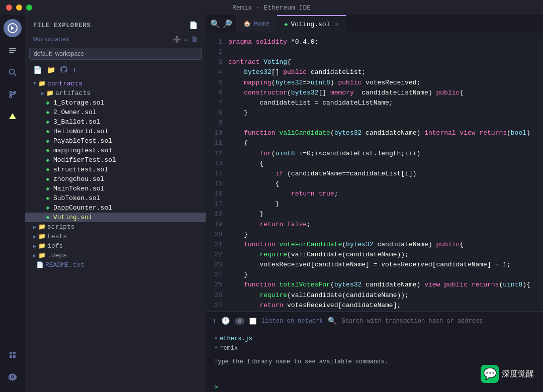  Describe the element at coordinates (194, 40) in the screenshot. I see `delete-workspace-icon: 🗑` at that location.